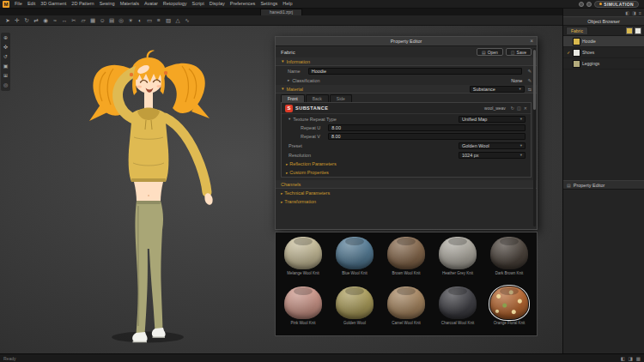 The width and height of the screenshot is (644, 362). Describe the element at coordinates (416, 71) in the screenshot. I see `name-input: Hoodie` at that location.